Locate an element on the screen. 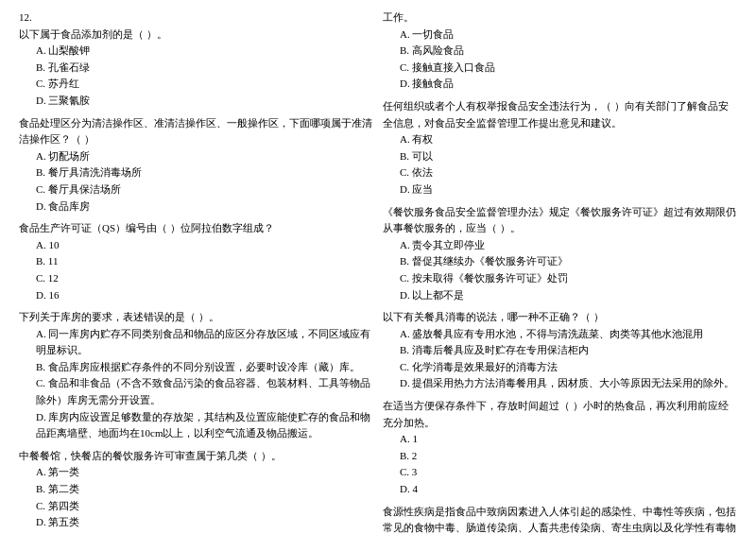 The height and width of the screenshot is (534, 756). question-21-text: 《餐饮服务食品安全监督管理办法》规定《餐饮服务许可证》超过有效期限仍从事餐饮服务… is located at coordinates (559, 221).